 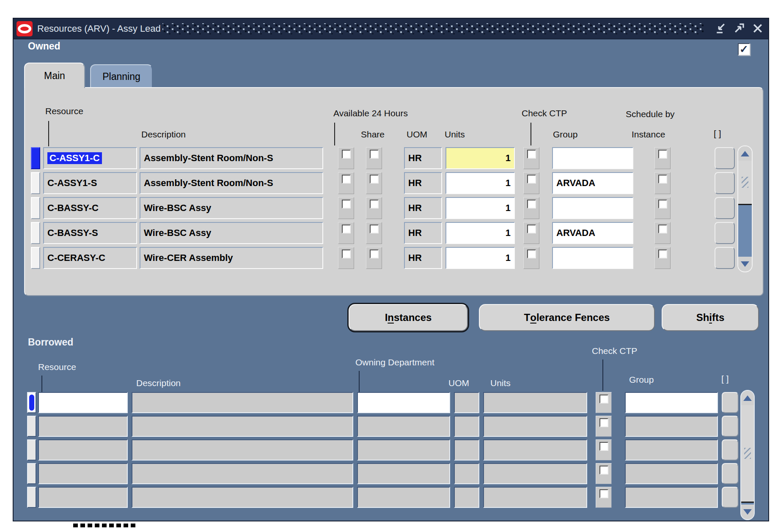 I want to click on tolerance-fences-button: Tolerance Fences, so click(x=567, y=318).